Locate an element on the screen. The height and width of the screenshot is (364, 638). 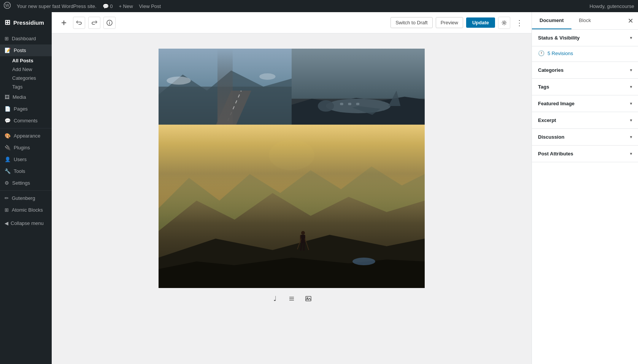
excerpt-header: Excerpt ▾ is located at coordinates (585, 120).